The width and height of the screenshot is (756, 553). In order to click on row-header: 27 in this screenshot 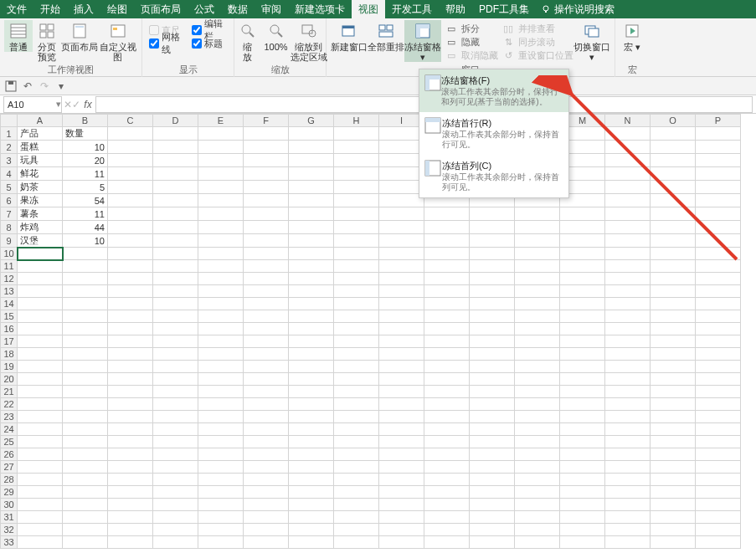, I will do `click(9, 467)`.